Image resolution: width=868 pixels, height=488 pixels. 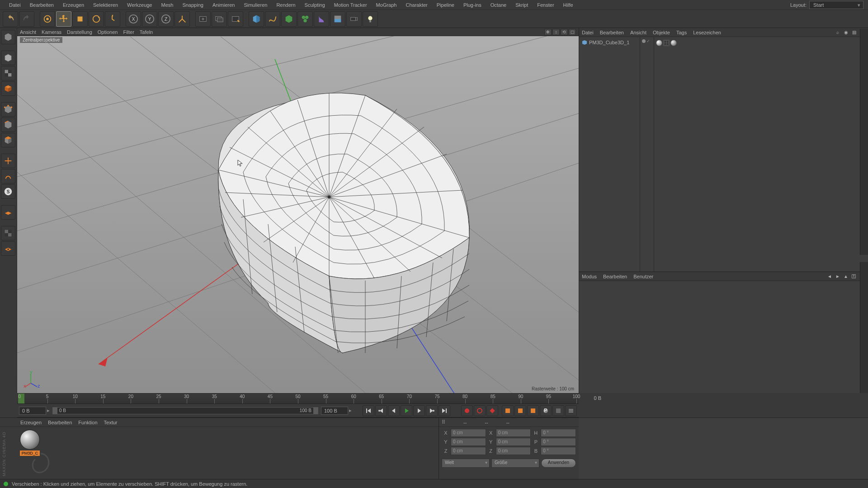 What do you see at coordinates (443, 422) in the screenshot?
I see `coord-grip-icon: ⠿` at bounding box center [443, 422].